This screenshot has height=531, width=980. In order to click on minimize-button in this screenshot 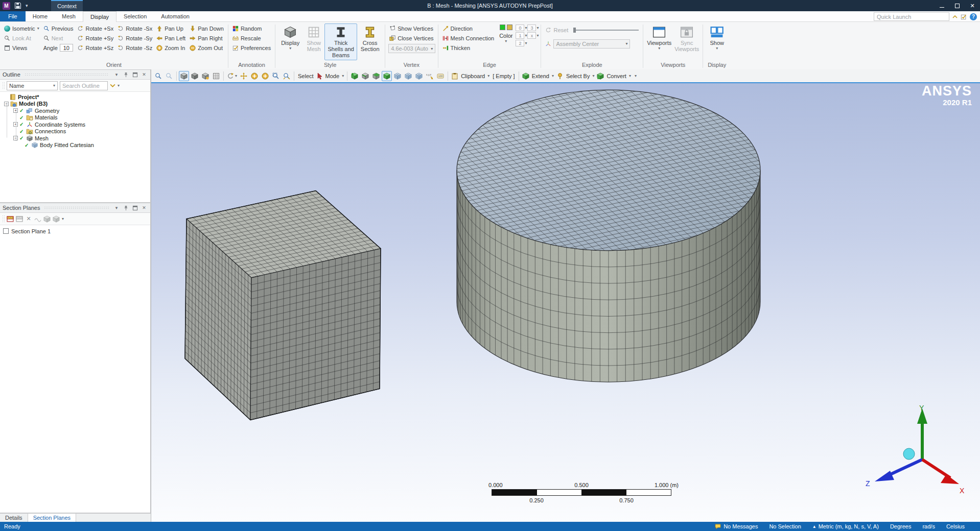, I will do `click(942, 6)`.